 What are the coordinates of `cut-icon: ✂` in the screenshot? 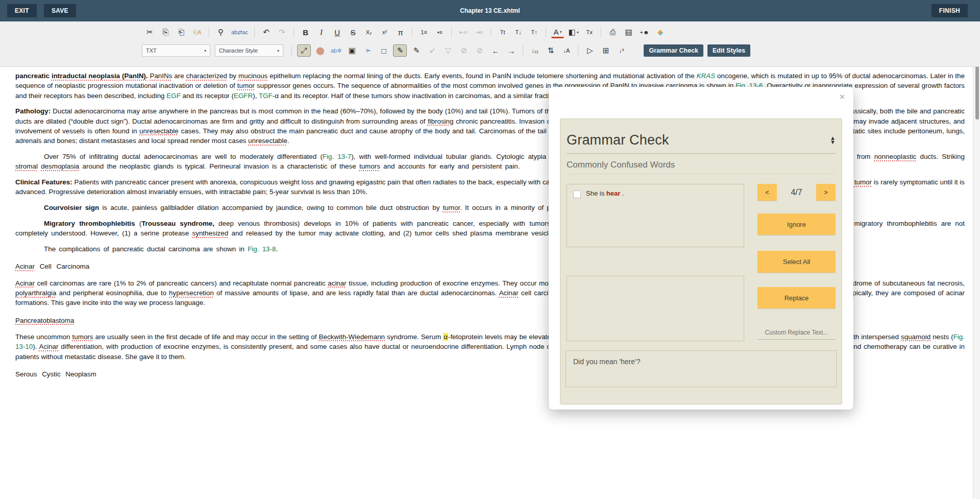 It's located at (150, 32).